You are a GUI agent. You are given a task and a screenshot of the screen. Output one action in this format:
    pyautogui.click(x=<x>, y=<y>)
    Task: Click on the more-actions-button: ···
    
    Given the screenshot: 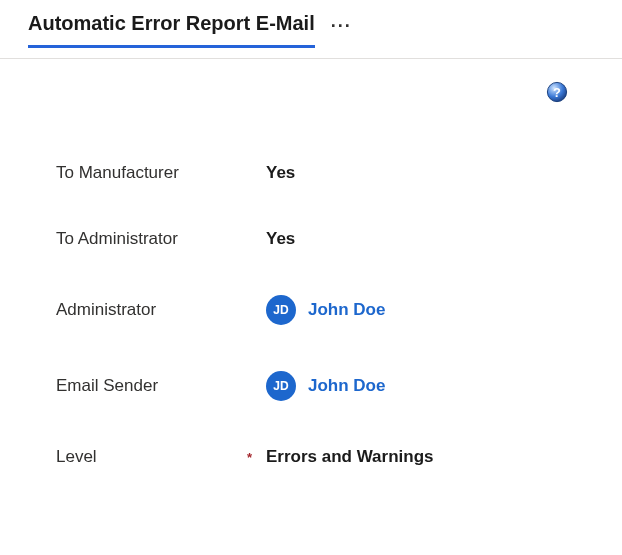 What is the action you would take?
    pyautogui.click(x=342, y=30)
    